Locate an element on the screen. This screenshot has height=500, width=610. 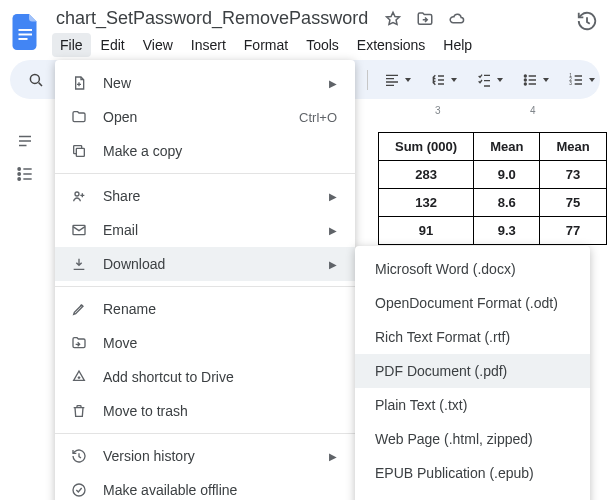
line-spacing-tool is located at coordinates (438, 80).